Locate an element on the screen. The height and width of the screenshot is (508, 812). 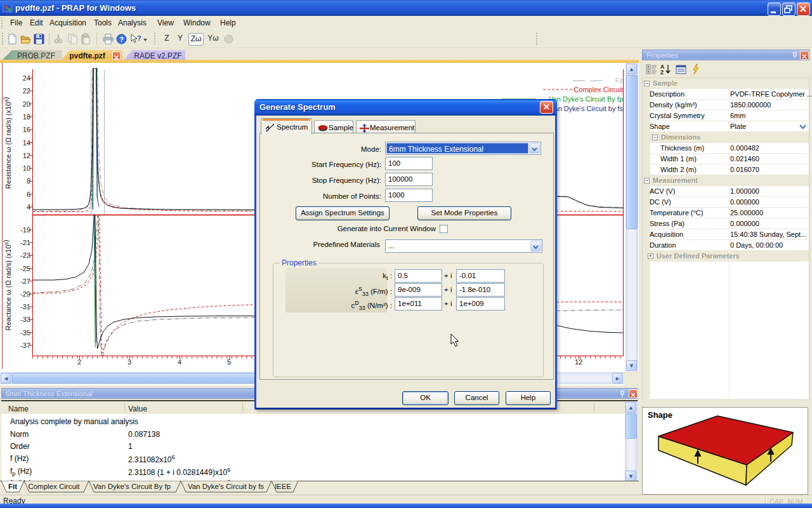
svg-text: -31 is located at coordinates (25, 307).